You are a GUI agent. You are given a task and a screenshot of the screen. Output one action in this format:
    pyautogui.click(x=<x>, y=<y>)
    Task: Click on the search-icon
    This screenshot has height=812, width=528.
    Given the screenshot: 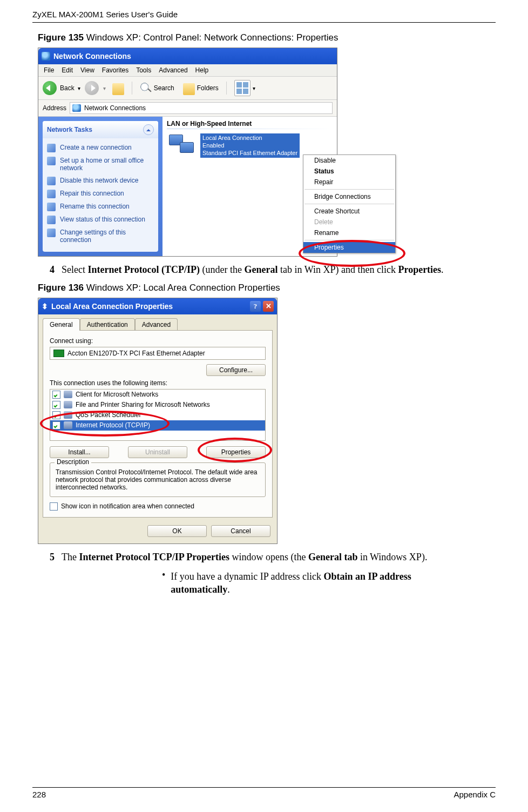 What is the action you would take?
    pyautogui.click(x=146, y=88)
    